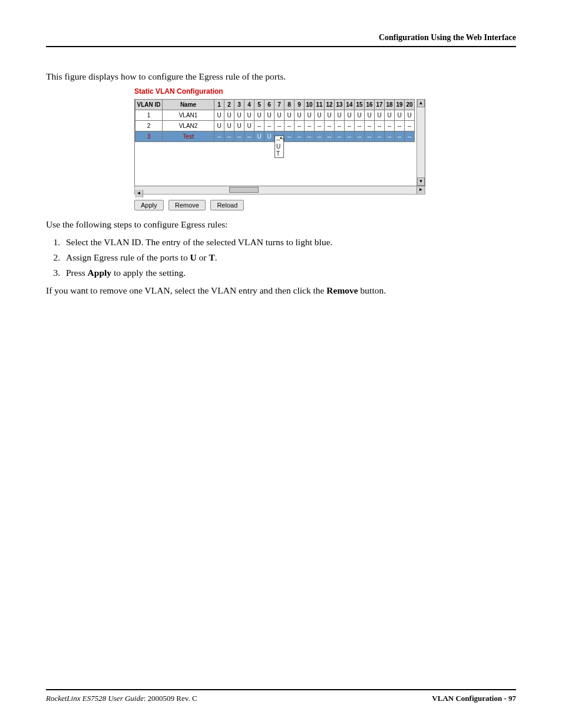  Describe the element at coordinates (275, 126) in the screenshot. I see `table-row: 2VLAN2UUUU------------------------------…` at that location.